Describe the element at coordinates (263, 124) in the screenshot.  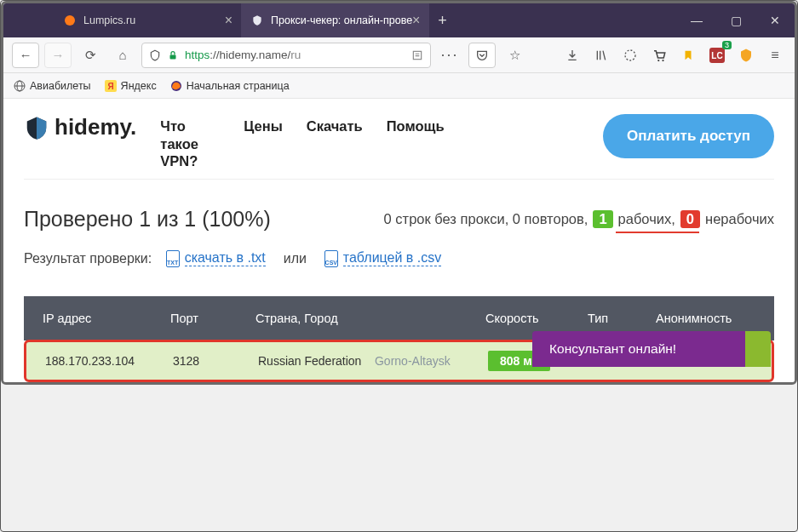
I see `nav-prices: Цены` at that location.